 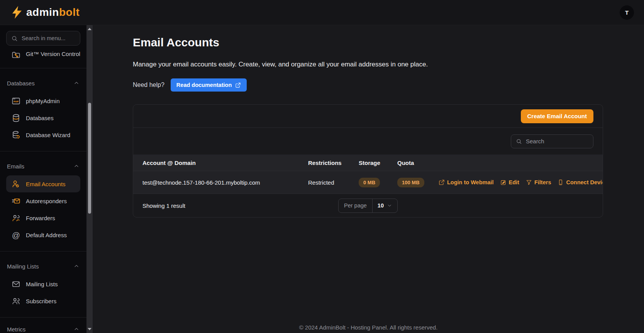 I want to click on sidebar-item-databases: Databases, so click(x=43, y=118).